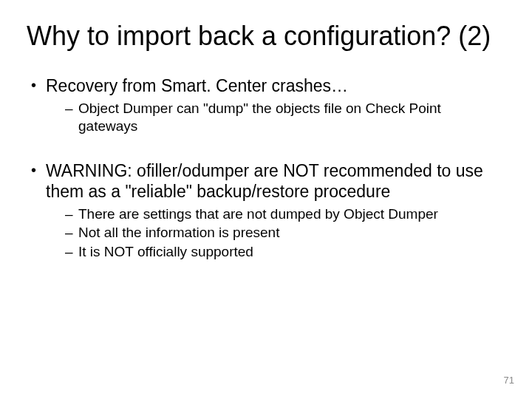  Describe the element at coordinates (284, 233) in the screenshot. I see `sub-bullet-item: Not all the information is present` at that location.